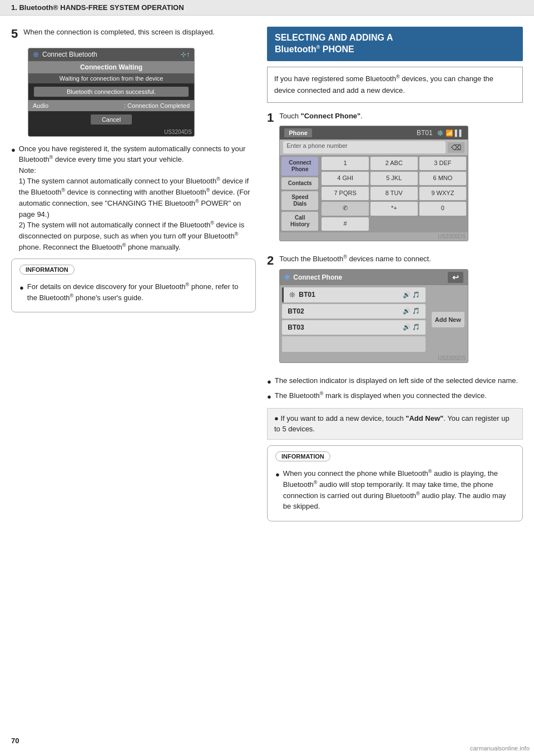  Describe the element at coordinates (395, 381) in the screenshot. I see `right-bullet-1: ● The selection indicator is displayed o…` at that location.